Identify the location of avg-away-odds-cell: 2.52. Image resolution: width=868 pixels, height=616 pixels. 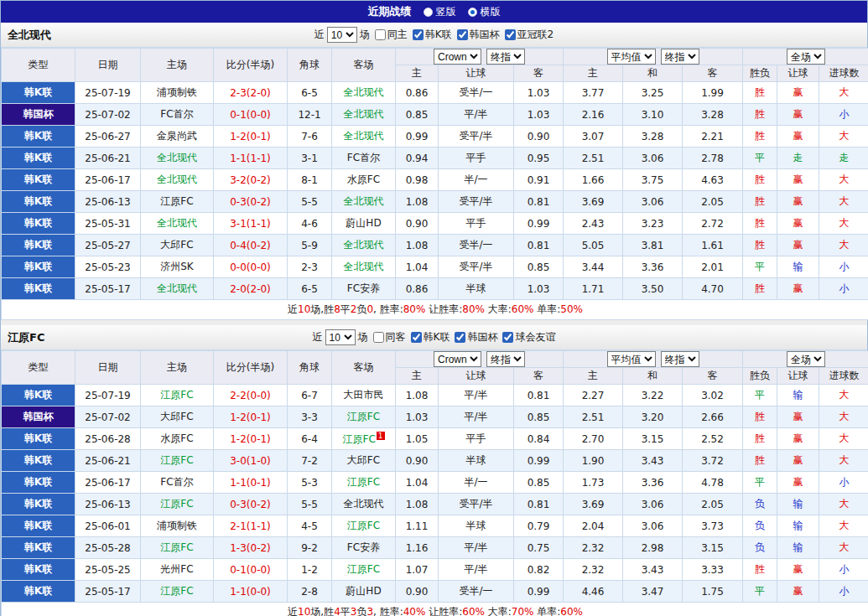
(713, 439).